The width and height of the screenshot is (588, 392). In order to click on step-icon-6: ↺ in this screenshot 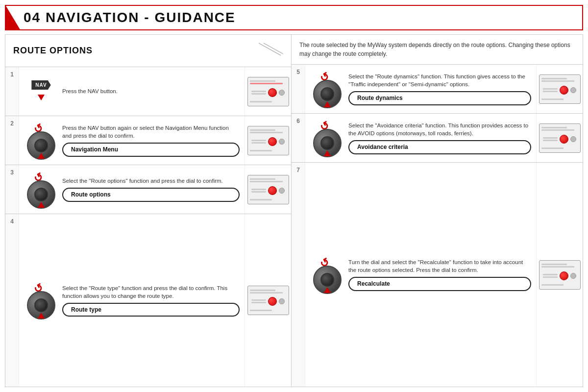, I will do `click(327, 138)`.